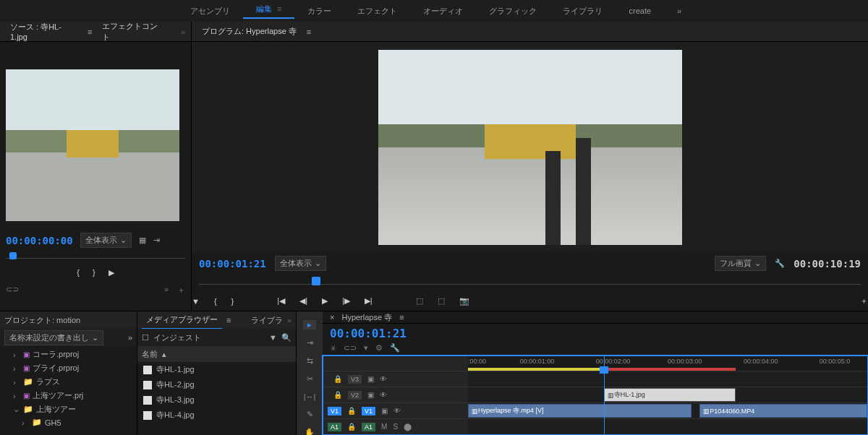  I want to click on tree-item: ›📁GH5, so click(68, 422).